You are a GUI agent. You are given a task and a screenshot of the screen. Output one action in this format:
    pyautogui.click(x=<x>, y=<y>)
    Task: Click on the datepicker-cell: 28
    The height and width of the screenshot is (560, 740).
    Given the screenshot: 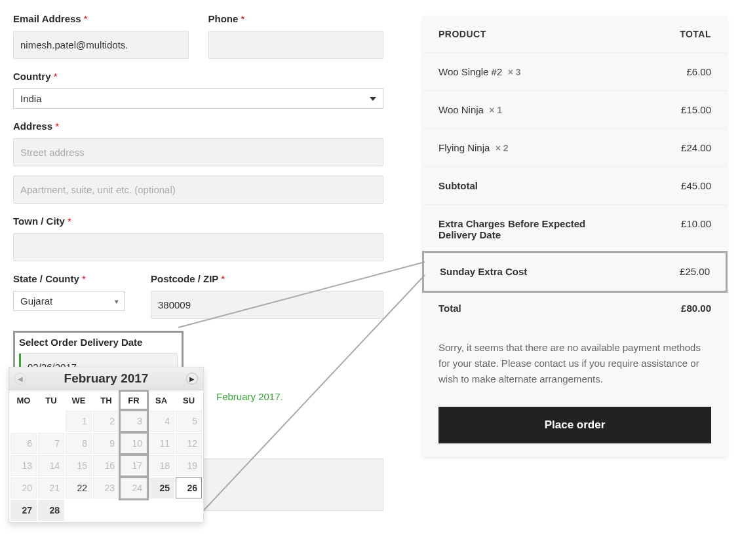 What is the action you would take?
    pyautogui.click(x=51, y=510)
    